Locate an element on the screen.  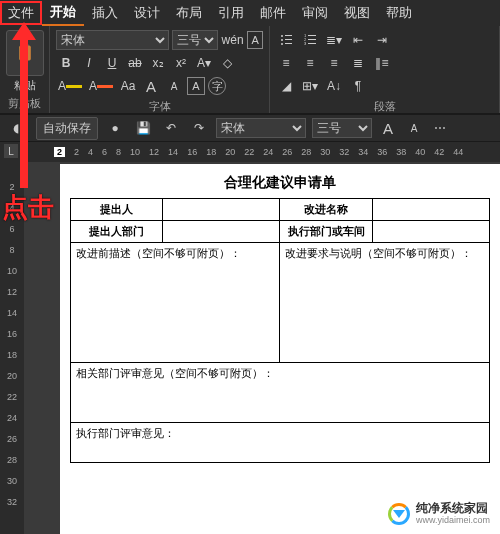
sort-button: A↓ is located at coordinates (334, 86).